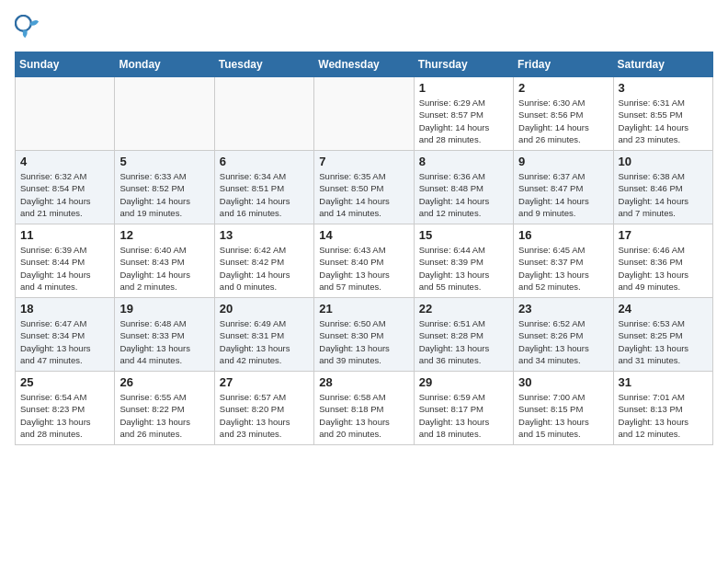  Describe the element at coordinates (165, 408) in the screenshot. I see `calendar-cell: 26Sunrise: 6:55 AM Sunset: 8:22 PM Dayli…` at that location.